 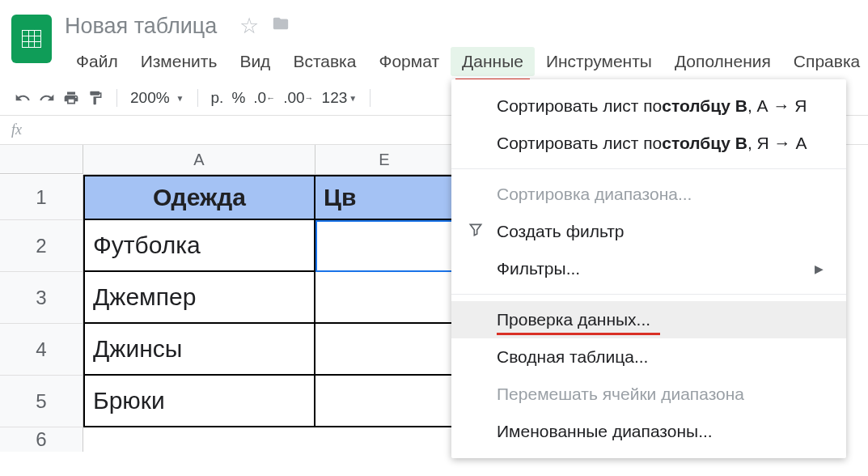 I want to click on menu-format: Формат, so click(x=409, y=62).